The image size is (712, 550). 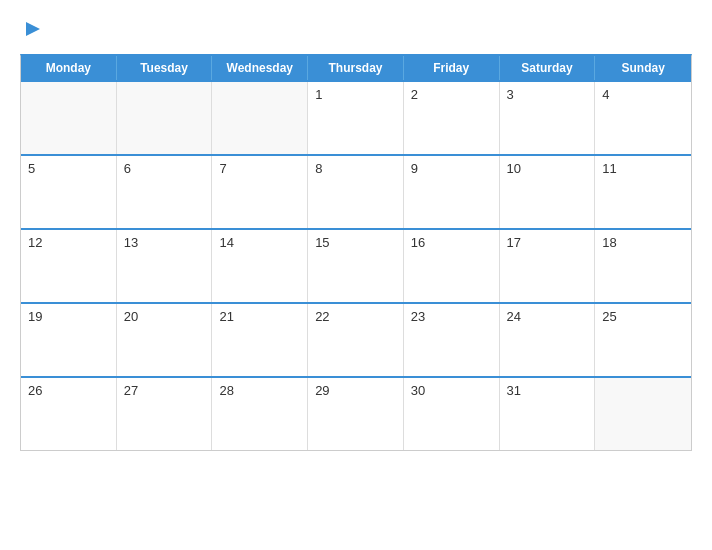 I want to click on calendar-cell: 19, so click(x=69, y=340).